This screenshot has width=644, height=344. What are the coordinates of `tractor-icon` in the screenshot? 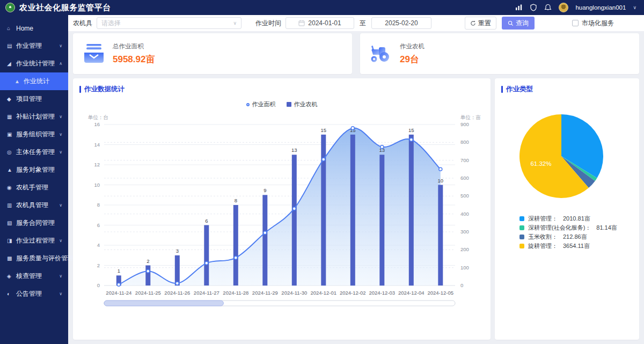 It's located at (381, 54).